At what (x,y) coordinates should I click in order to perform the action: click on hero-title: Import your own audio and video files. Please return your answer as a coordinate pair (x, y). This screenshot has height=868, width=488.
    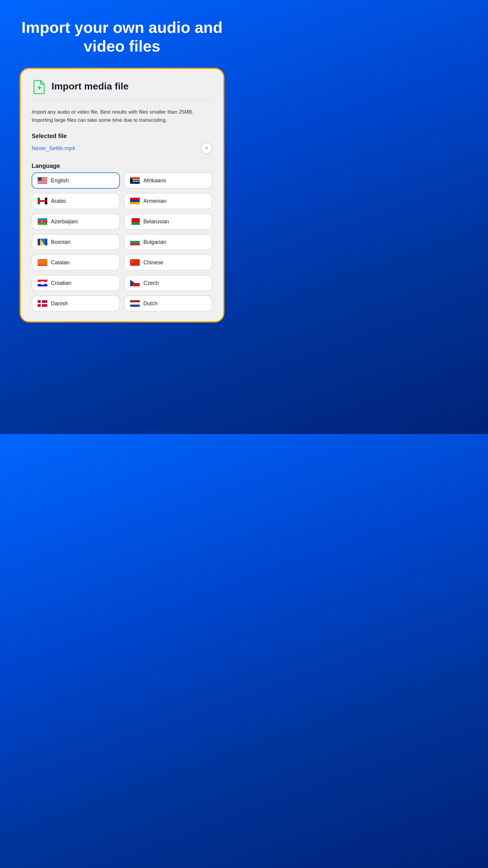
    Looking at the image, I should click on (122, 34).